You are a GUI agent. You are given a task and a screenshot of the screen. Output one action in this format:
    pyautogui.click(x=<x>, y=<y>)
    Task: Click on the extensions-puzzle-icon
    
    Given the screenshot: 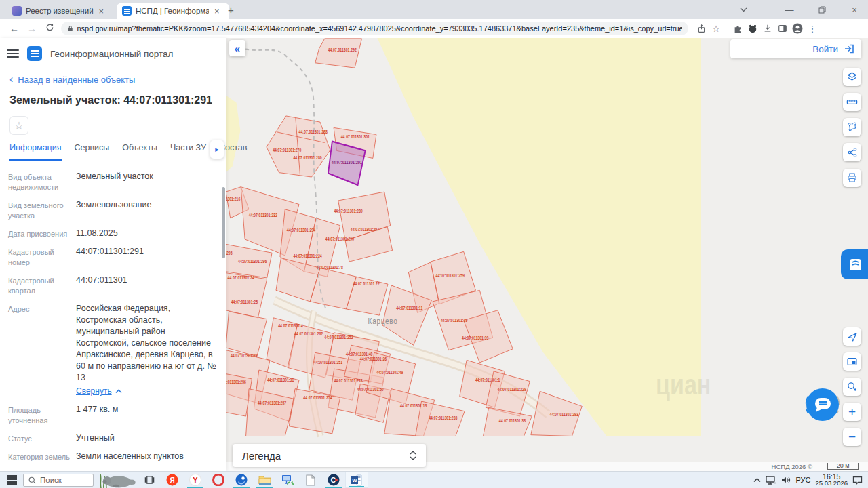 What is the action you would take?
    pyautogui.click(x=738, y=28)
    